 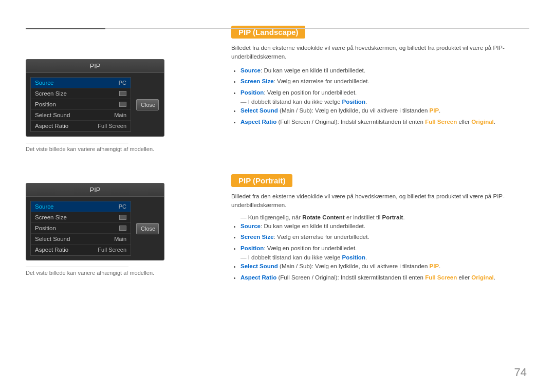 I want to click on portrait-ratio-text: : Indstil skærmtilstanden til enten, so click(x=381, y=277).